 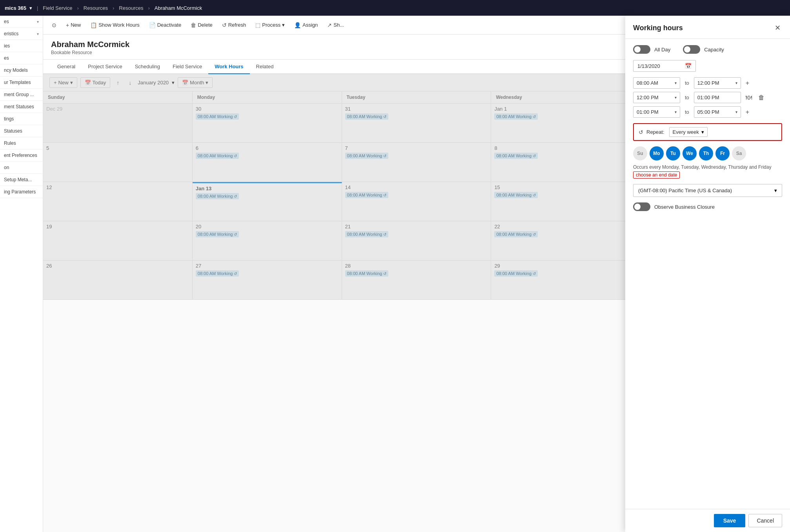 I want to click on work-time-dec30: 08:00 AM, so click(x=207, y=117).